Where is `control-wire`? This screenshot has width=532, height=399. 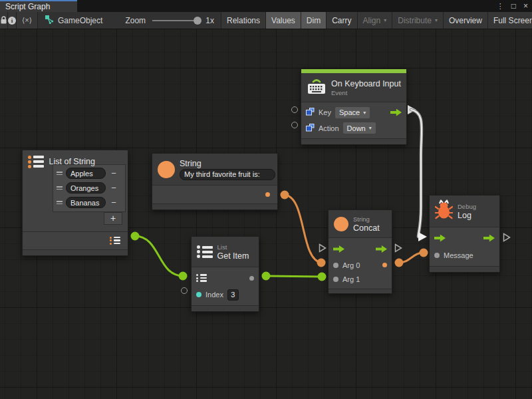
control-wire is located at coordinates (416, 173).